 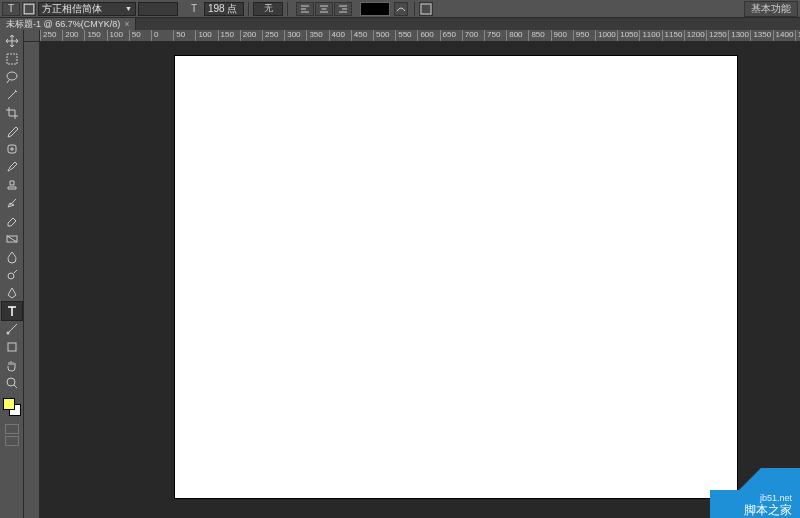 What do you see at coordinates (12, 347) in the screenshot?
I see `shape-tool` at bounding box center [12, 347].